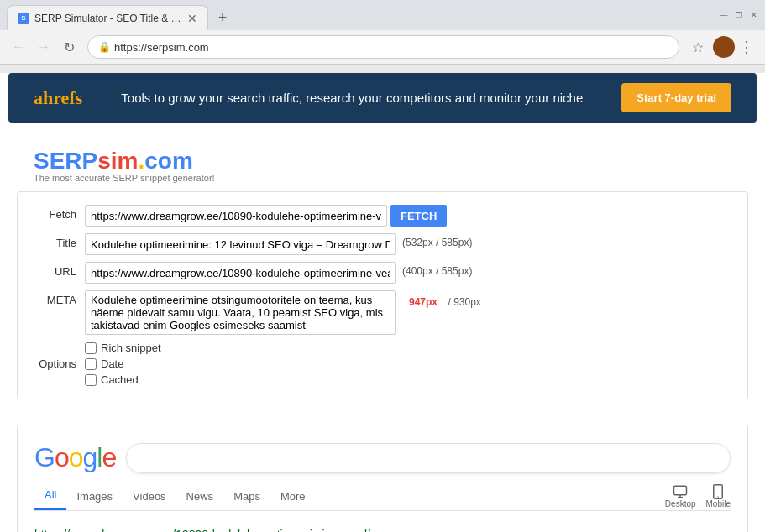 The image size is (765, 532). I want to click on title-label: Title, so click(60, 242).